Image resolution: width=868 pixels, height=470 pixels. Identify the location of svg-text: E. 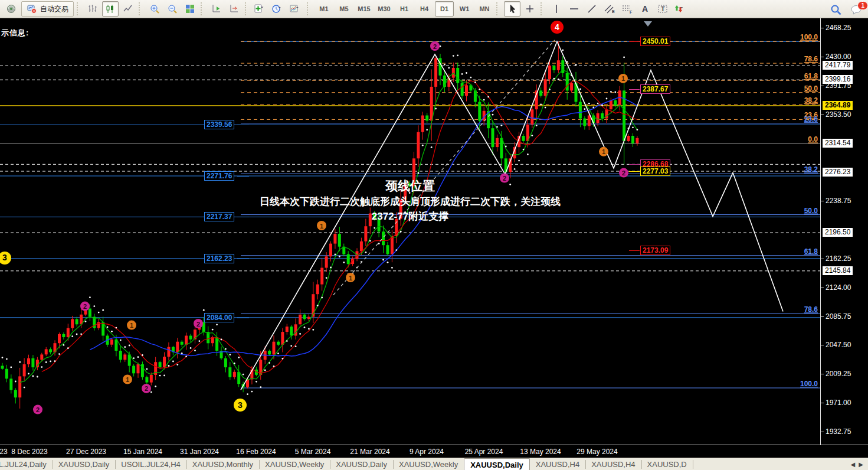
(614, 12).